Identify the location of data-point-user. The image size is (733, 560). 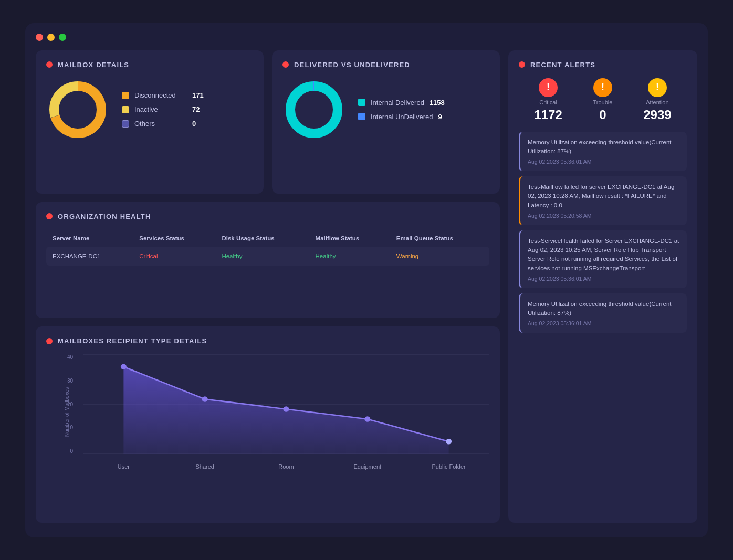
(124, 367).